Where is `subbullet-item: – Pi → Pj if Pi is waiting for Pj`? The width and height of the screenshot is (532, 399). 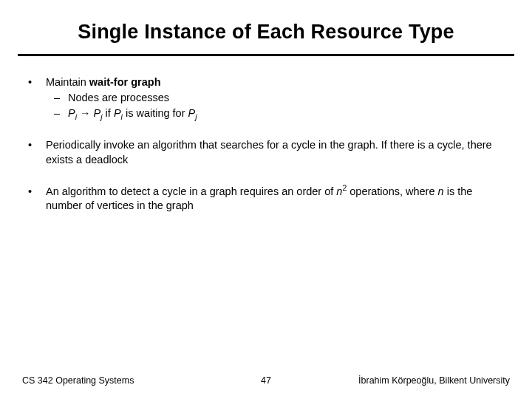 subbullet-item: – Pi → Pj if Pi is waiting for Pj is located at coordinates (276, 114).